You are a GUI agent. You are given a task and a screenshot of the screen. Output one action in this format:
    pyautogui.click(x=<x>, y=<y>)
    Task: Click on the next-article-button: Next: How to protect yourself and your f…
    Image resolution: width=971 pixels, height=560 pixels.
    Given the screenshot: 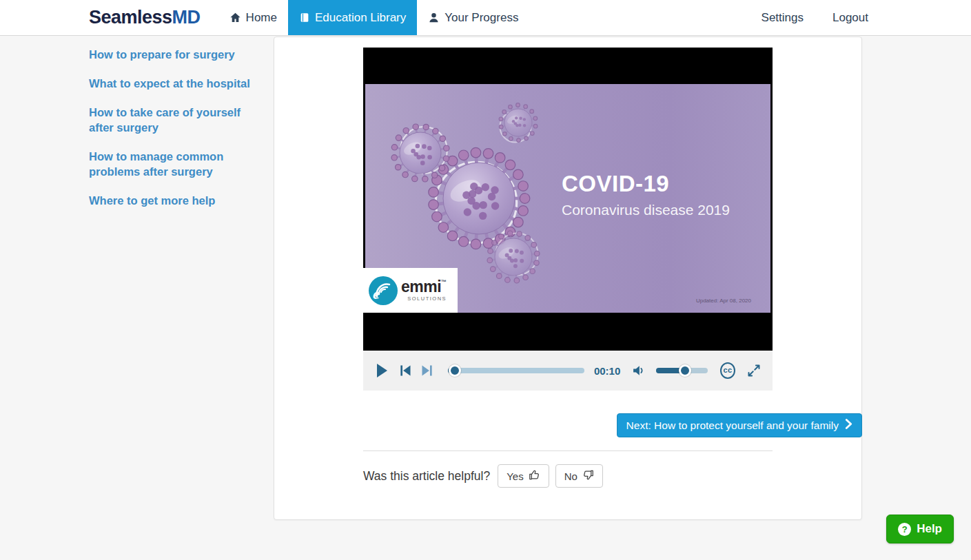 What is the action you would take?
    pyautogui.click(x=739, y=426)
    